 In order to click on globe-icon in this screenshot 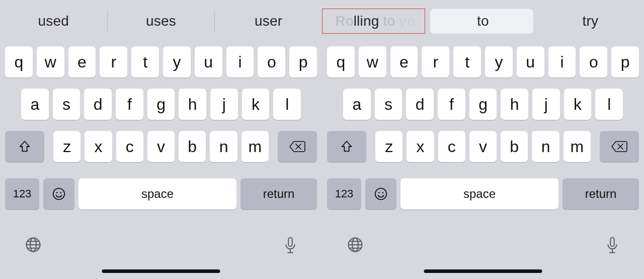, I will do `click(33, 245)`.